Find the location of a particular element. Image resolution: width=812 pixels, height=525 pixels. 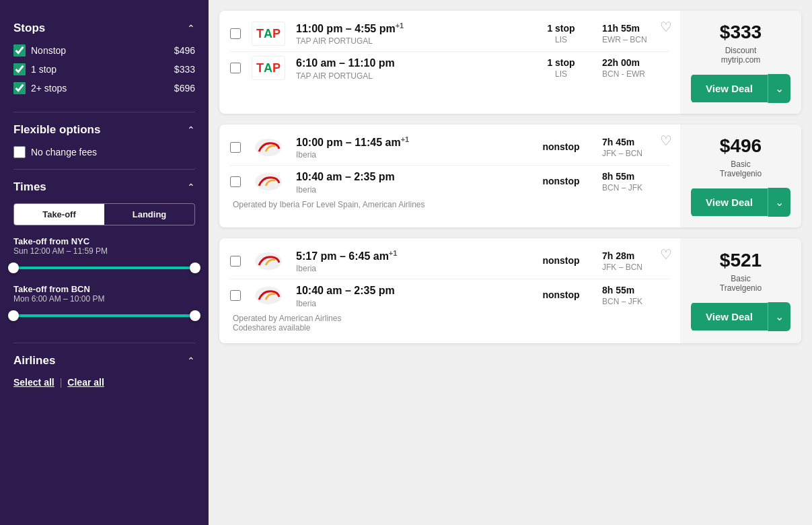

two-plus-label: 2+ stops is located at coordinates (48, 88).